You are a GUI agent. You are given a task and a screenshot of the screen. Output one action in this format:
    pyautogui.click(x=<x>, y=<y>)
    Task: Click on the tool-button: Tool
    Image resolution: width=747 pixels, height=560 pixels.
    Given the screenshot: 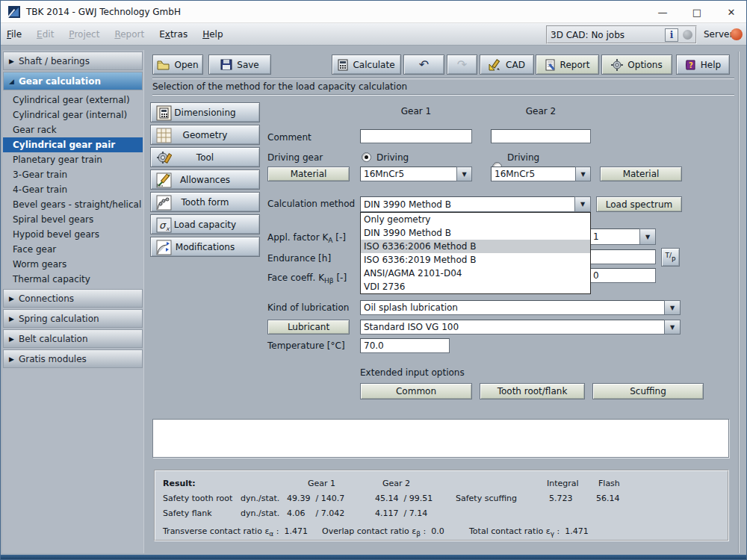 What is the action you would take?
    pyautogui.click(x=205, y=157)
    